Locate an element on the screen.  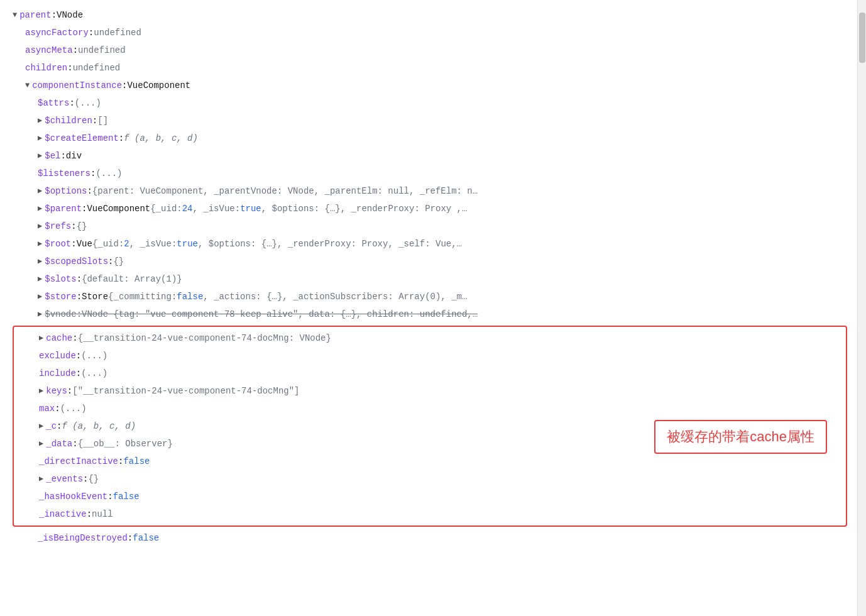
key-hashookevent: _hasHookEvent is located at coordinates (73, 497).